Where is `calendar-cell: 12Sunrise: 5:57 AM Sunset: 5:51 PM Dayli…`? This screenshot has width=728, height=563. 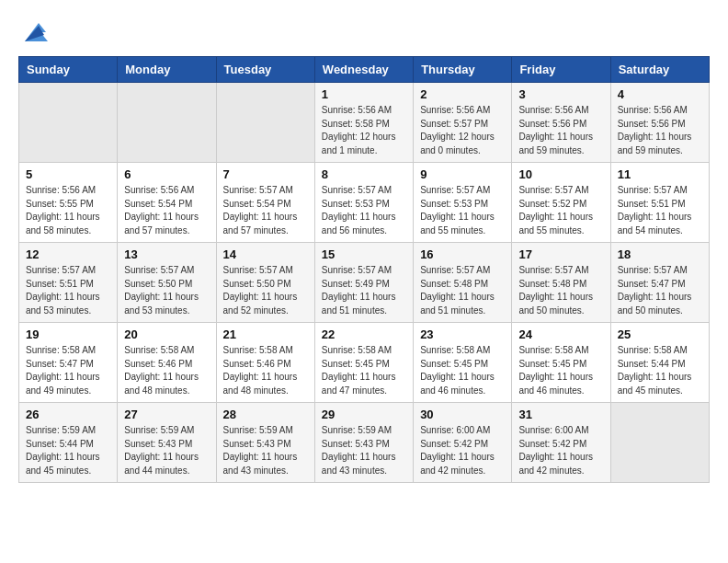 calendar-cell: 12Sunrise: 5:57 AM Sunset: 5:51 PM Dayli… is located at coordinates (68, 283).